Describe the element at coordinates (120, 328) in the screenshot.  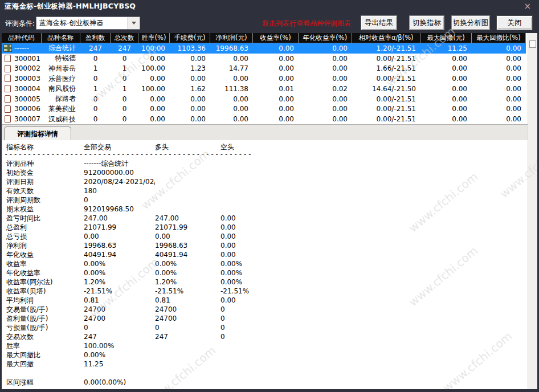
I see `detail-all-value: 0` at that location.